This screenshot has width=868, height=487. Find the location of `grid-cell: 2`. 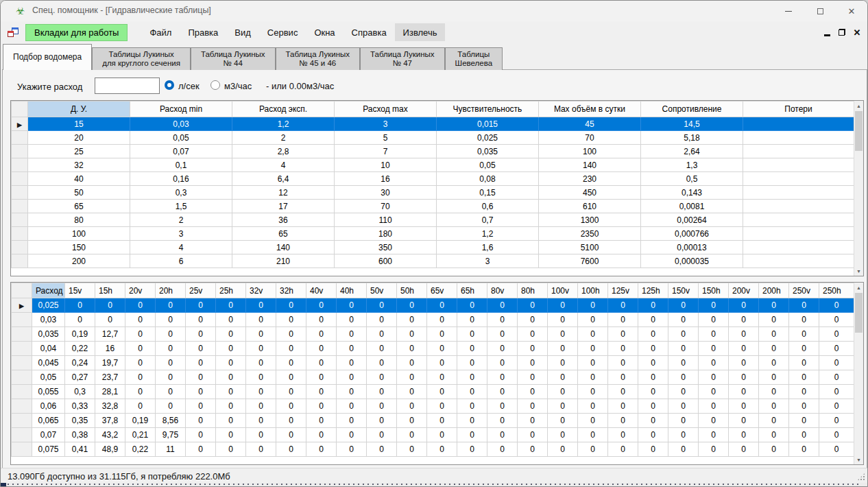

grid-cell: 2 is located at coordinates (181, 220).